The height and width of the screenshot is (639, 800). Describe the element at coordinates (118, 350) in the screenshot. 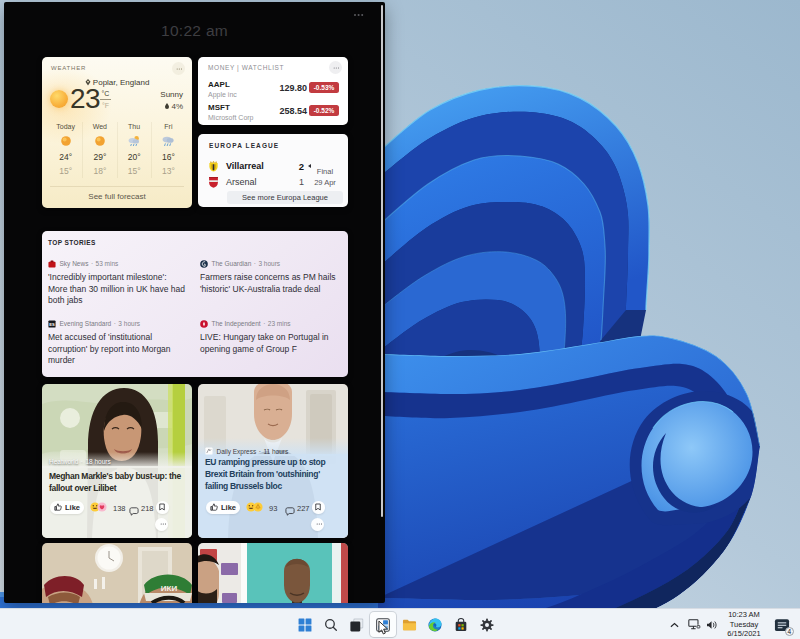

I see `story-headline: Met accused of 'institutional corruption…` at that location.